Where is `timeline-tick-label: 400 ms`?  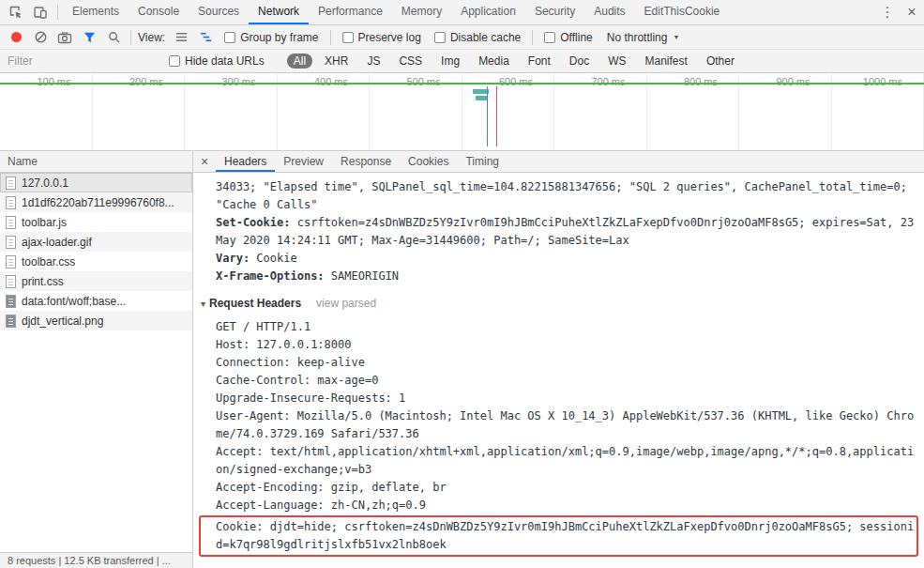
timeline-tick-label: 400 ms is located at coordinates (331, 82).